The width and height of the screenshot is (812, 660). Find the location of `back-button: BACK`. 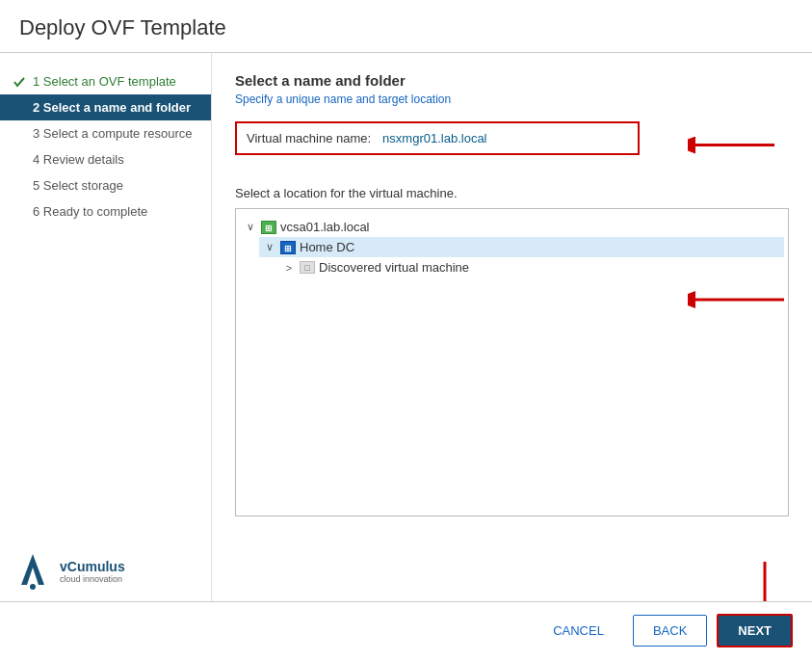

back-button: BACK is located at coordinates (670, 630).